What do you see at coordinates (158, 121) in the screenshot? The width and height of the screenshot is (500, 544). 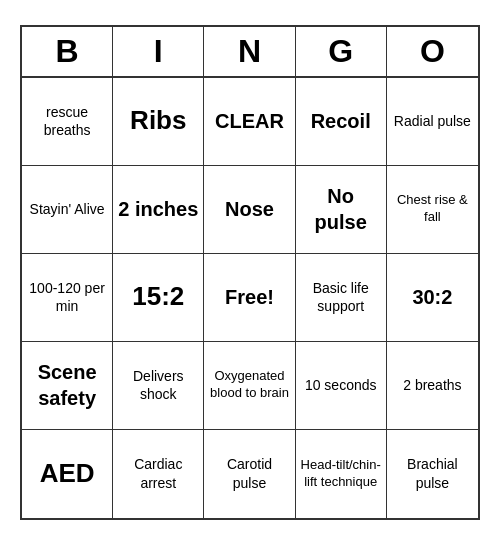 I see `cell-text: Ribs` at bounding box center [158, 121].